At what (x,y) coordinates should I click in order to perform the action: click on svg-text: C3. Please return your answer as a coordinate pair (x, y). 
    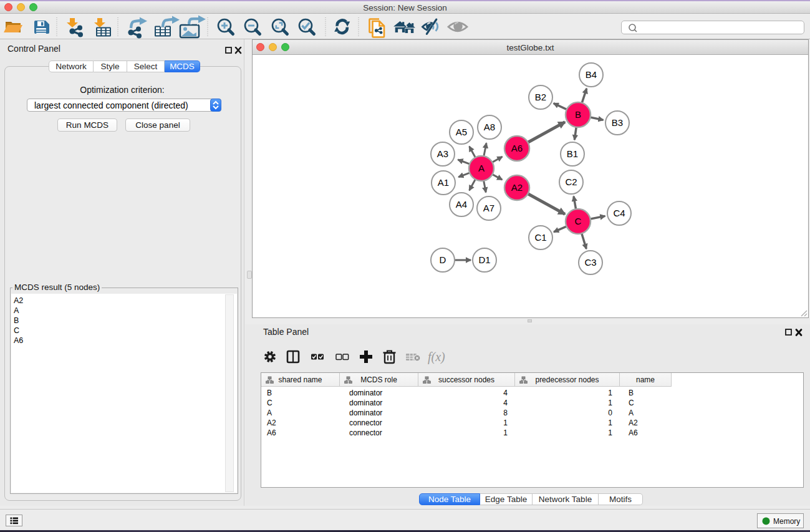
    Looking at the image, I should click on (590, 262).